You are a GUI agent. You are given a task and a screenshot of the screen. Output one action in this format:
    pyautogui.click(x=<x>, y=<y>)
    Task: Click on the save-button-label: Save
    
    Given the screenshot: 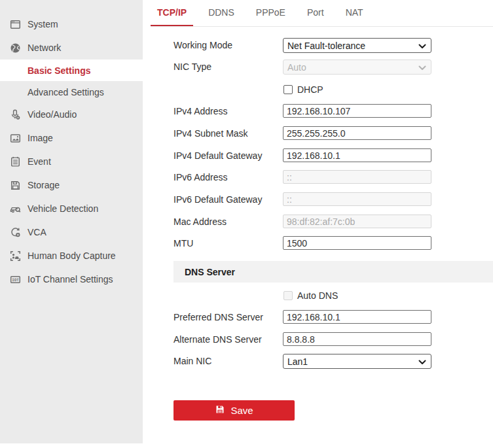 What is the action you would take?
    pyautogui.click(x=242, y=411)
    